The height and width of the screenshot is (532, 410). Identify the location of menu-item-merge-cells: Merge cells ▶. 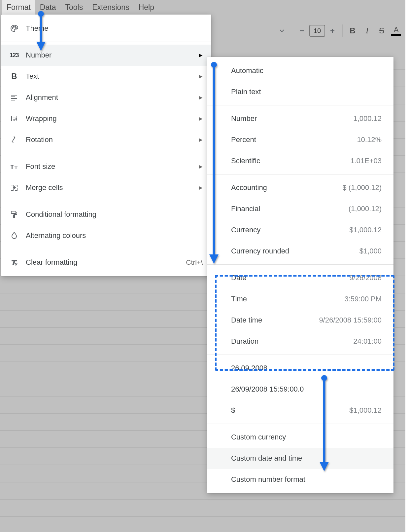
(106, 188).